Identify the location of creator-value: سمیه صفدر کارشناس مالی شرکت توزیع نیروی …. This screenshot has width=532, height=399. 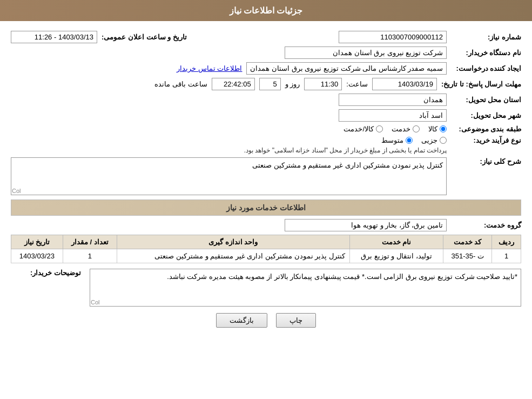
(347, 68).